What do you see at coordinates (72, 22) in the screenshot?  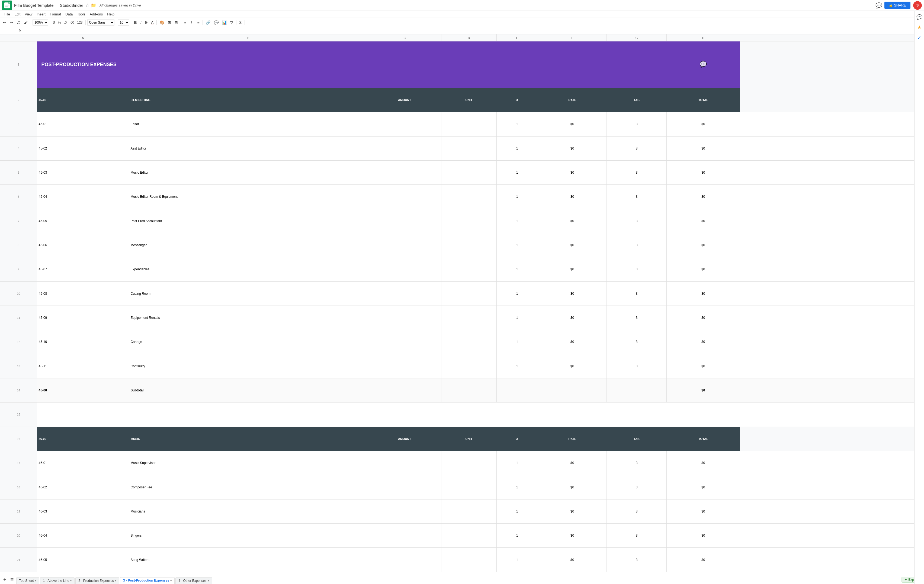 I see `decimal-inc-button: .00` at bounding box center [72, 22].